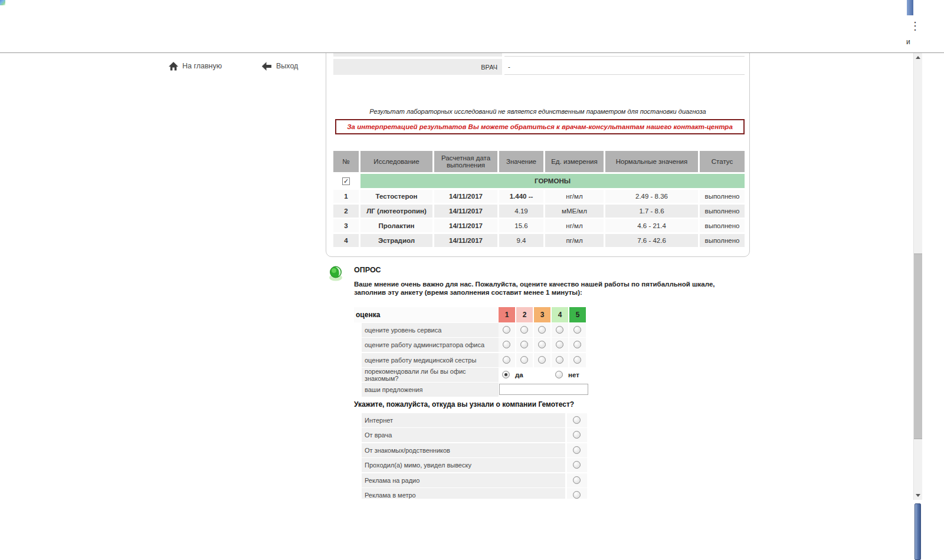 The image size is (944, 560). Describe the element at coordinates (575, 211) in the screenshot. I see `cell-unit: мМЕ/мл` at that location.